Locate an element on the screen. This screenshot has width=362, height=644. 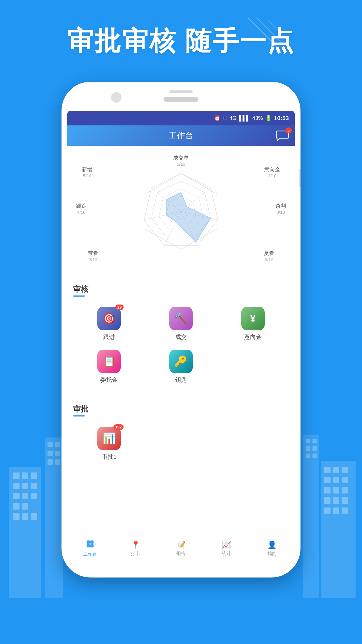
radar-label-topleft: 新增 5/10 is located at coordinates (87, 173).